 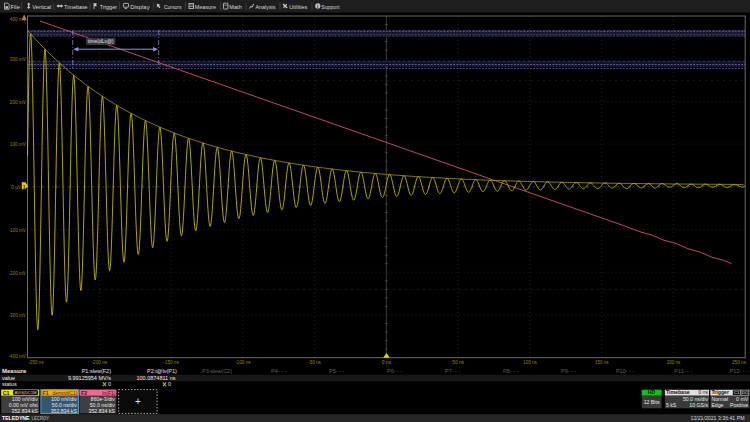 What do you see at coordinates (626, 371) in the screenshot?
I see `svg-text: P10- - -` at bounding box center [626, 371].